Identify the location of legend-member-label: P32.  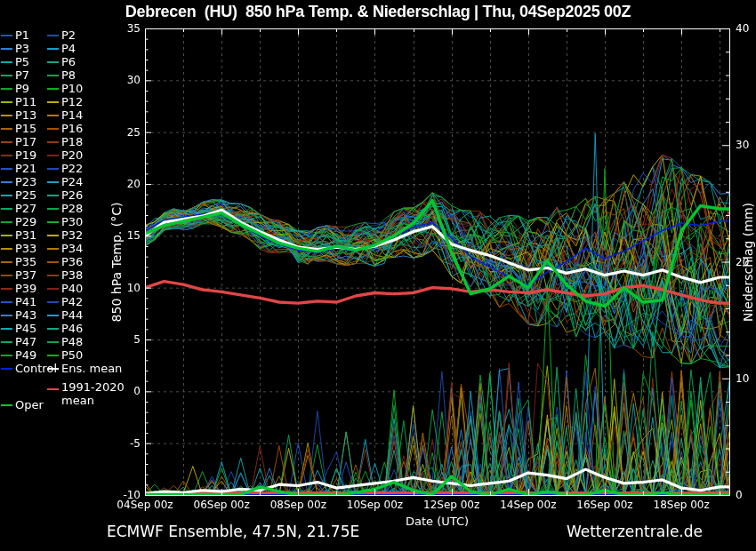
(72, 235).